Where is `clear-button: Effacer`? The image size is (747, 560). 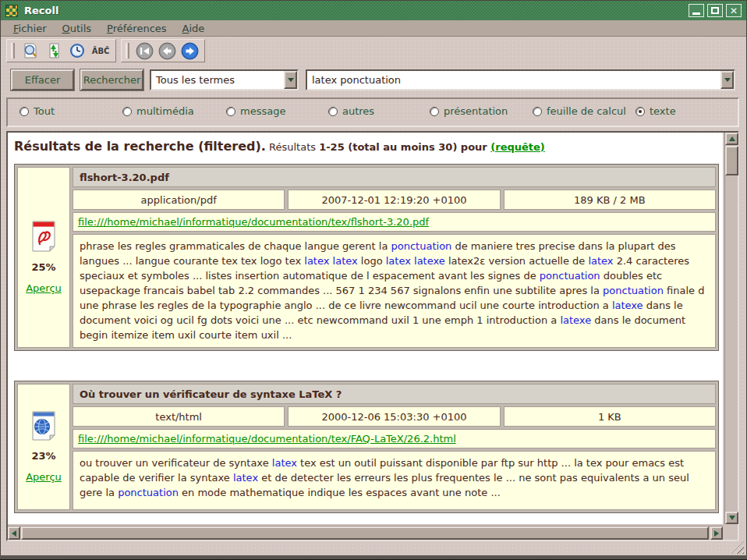
clear-button: Effacer is located at coordinates (42, 80).